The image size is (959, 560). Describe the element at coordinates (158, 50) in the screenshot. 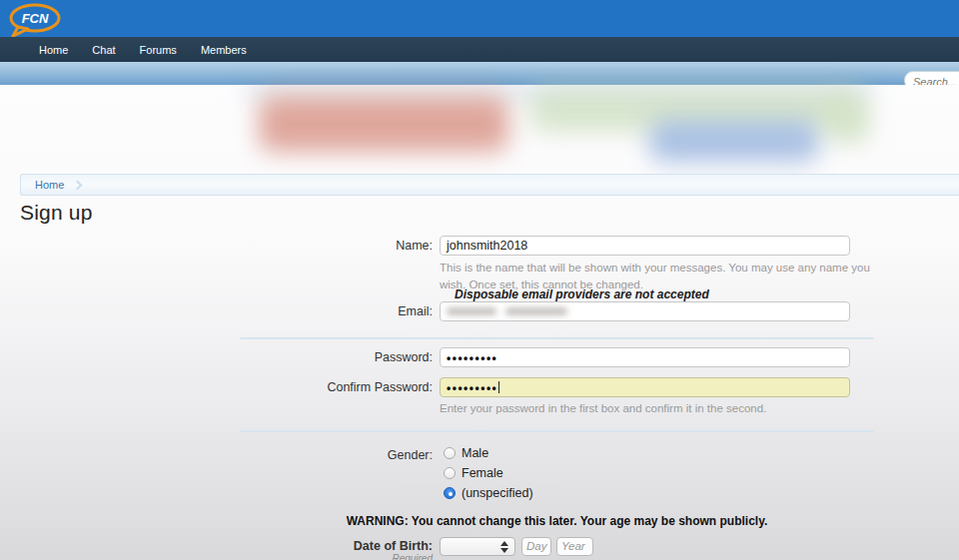

I see `nav-item-forums: Forums` at that location.